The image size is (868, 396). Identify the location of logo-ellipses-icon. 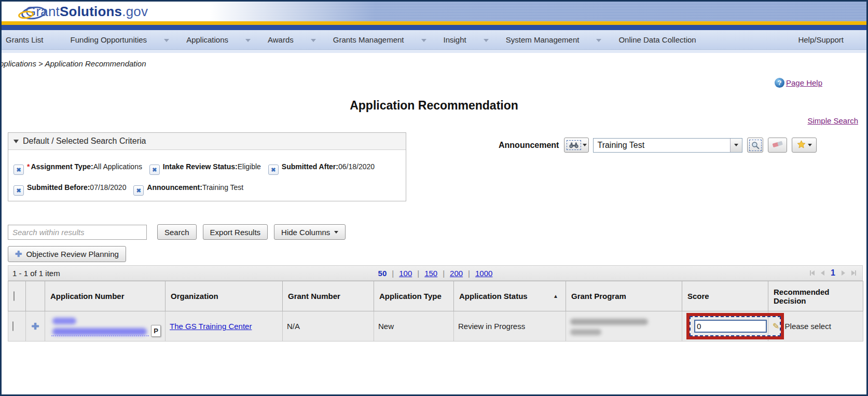
(33, 13).